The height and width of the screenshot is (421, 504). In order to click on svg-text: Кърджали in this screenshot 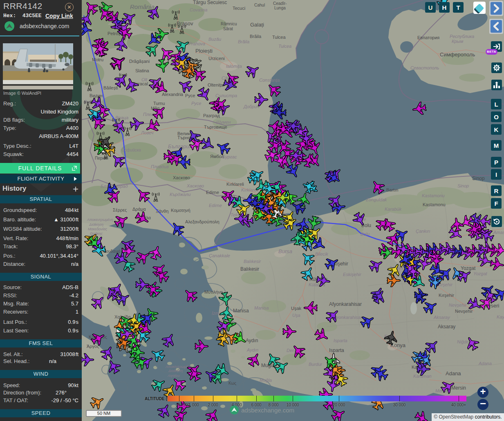, I will do `click(180, 194)`.